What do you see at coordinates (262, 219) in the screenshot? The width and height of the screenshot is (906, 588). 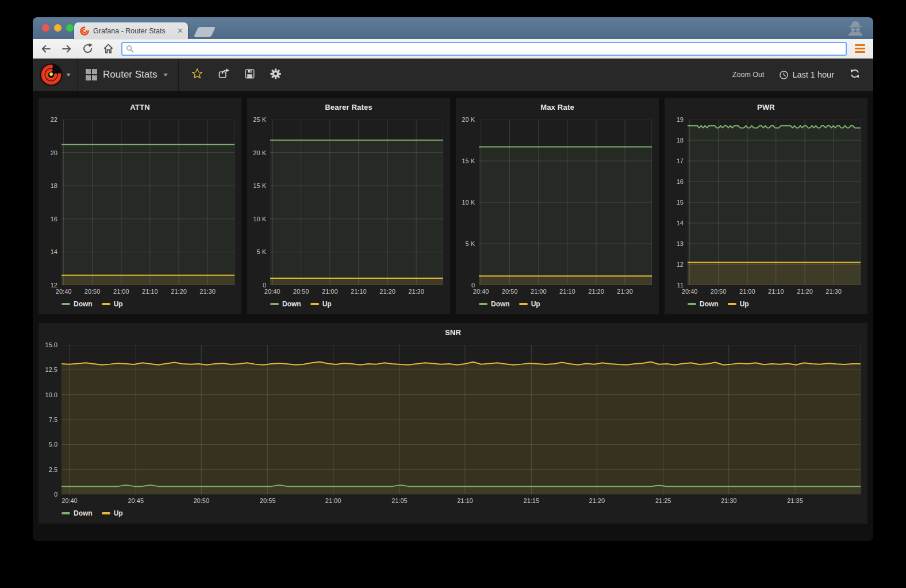 I see `y-tick-label: 10 K` at bounding box center [262, 219].